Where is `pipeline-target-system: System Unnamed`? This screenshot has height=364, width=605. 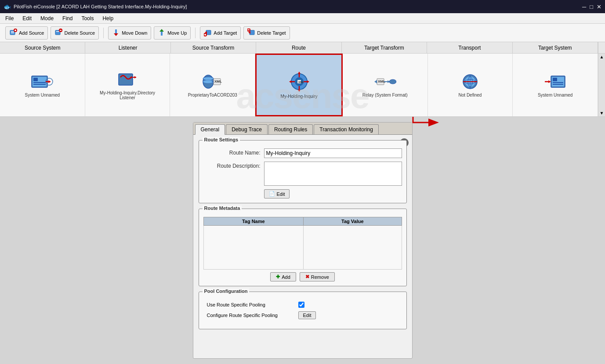
pipeline-target-system: System Unnamed is located at coordinates (555, 85).